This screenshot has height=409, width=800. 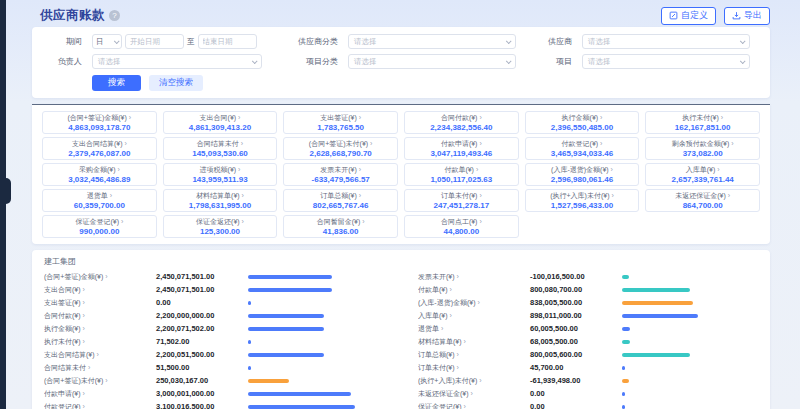 I want to click on stat-tile: 付款登记(¥) ›3,465,934,033.46, so click(x=582, y=148).